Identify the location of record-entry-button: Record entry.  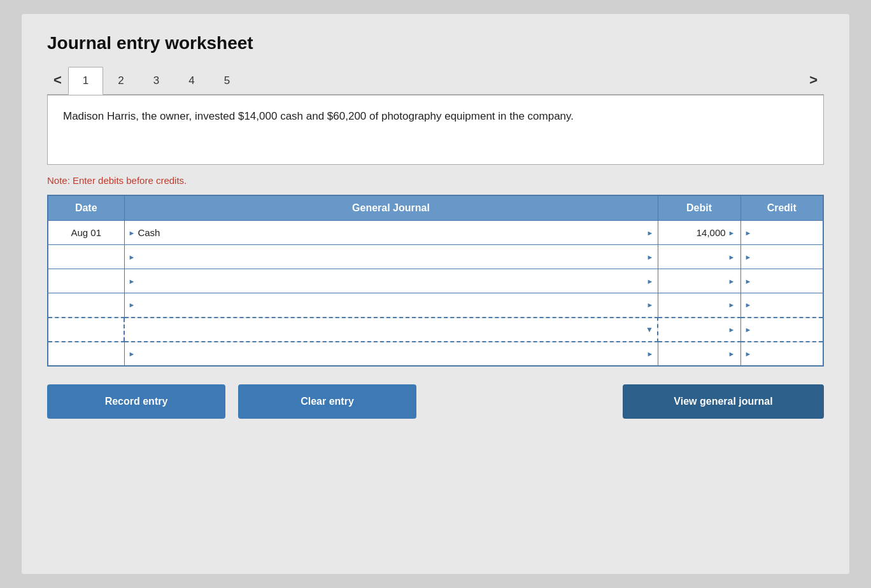
(136, 402).